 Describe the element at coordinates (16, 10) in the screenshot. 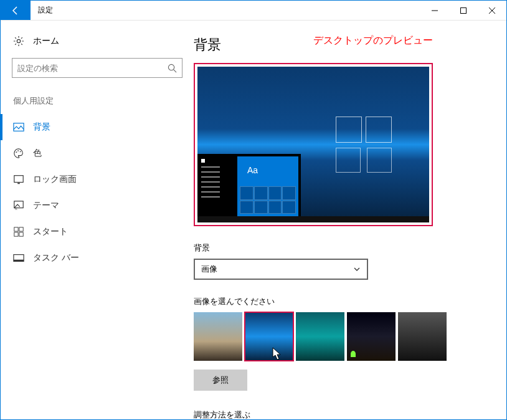

I see `back-button` at that location.